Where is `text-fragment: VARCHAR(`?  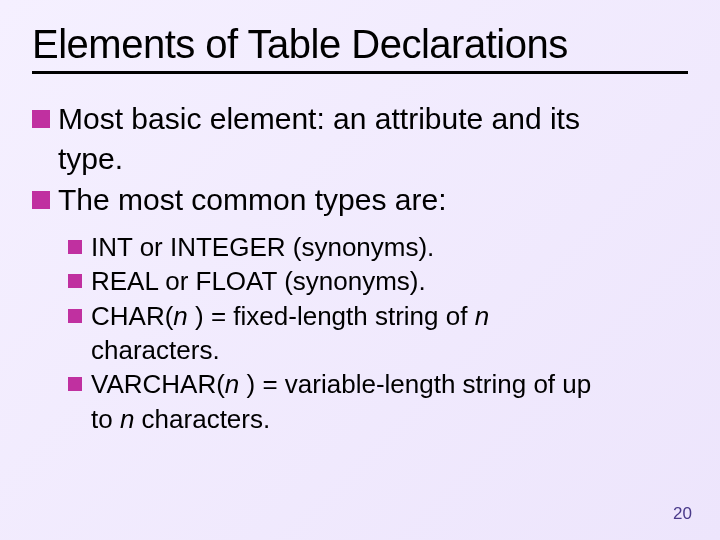 text-fragment: VARCHAR( is located at coordinates (158, 384).